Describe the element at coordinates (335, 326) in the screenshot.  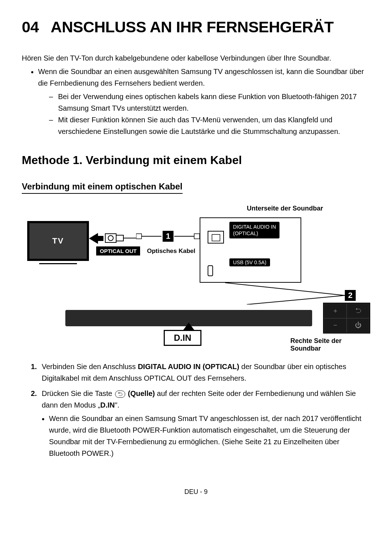
I see `volume-down-icon: −` at that location.